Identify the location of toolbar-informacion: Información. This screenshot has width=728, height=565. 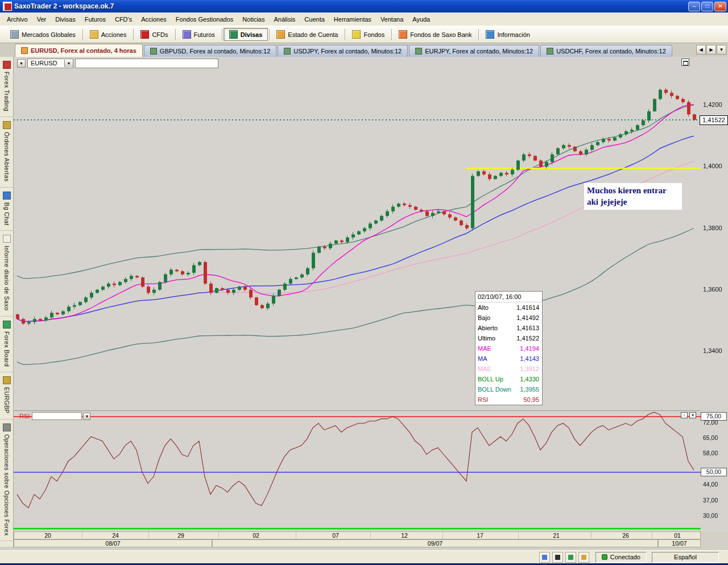
(507, 34).